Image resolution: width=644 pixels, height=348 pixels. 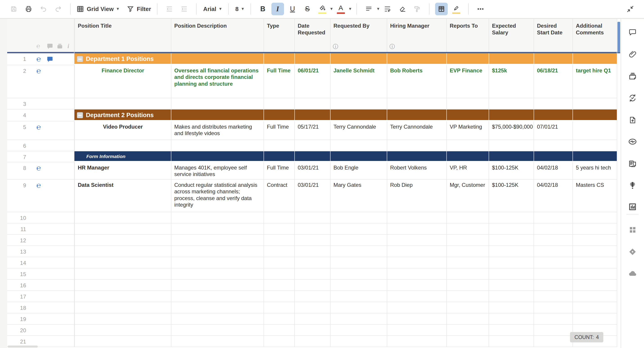 I want to click on cell-hiringManager-row-8: Robert Volkens, so click(x=416, y=171).